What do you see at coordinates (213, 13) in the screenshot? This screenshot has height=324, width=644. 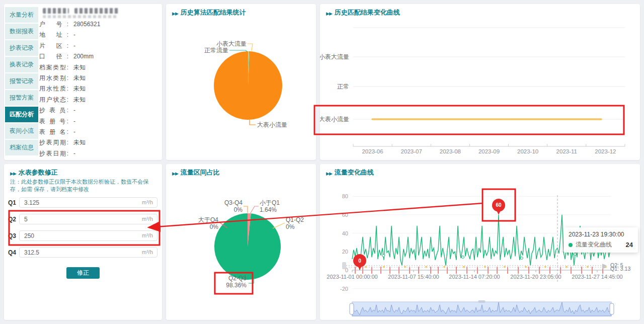 I see `panel-title-text: 历史算法匹配结果统计` at bounding box center [213, 13].